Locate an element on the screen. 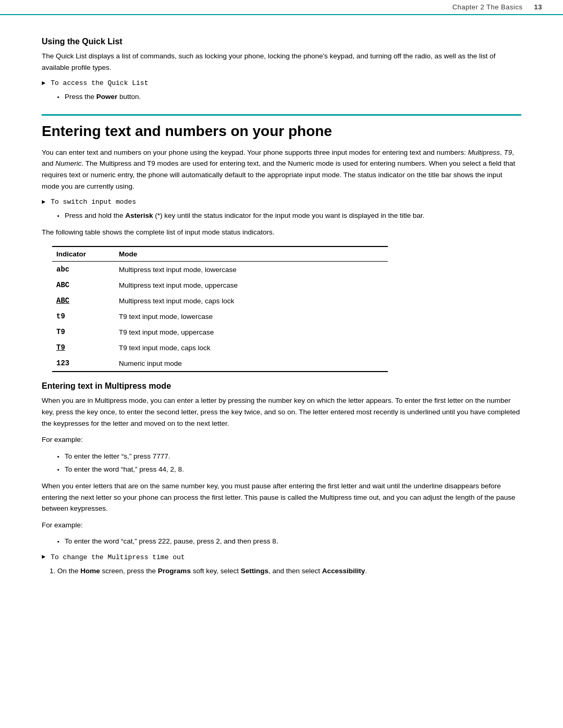 This screenshot has width=563, height=728. access-quick-list-bullets: Press the Power button. is located at coordinates (289, 97).